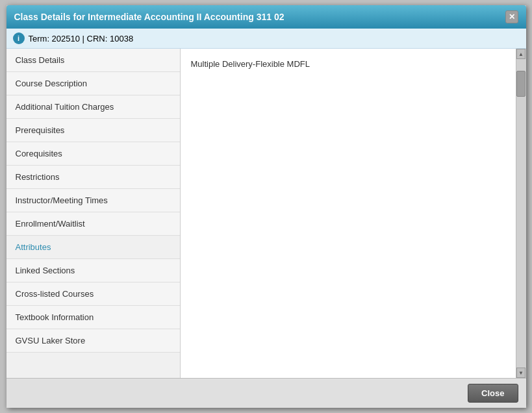 This screenshot has width=532, height=413. Describe the element at coordinates (149, 17) in the screenshot. I see `modal-title: Class Details for Intermediate Accountin…` at that location.